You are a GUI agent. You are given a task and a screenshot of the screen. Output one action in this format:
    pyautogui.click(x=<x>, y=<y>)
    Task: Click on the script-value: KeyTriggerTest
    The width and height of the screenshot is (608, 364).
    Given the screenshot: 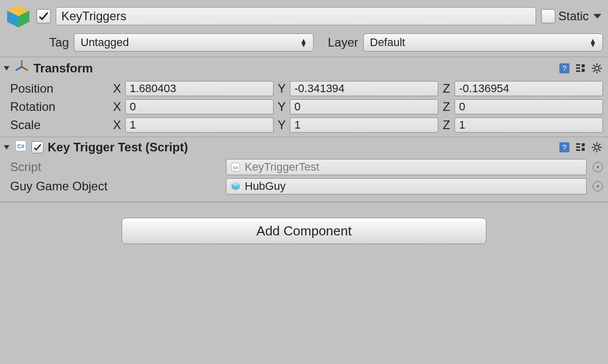 What is the action you would take?
    pyautogui.click(x=282, y=167)
    